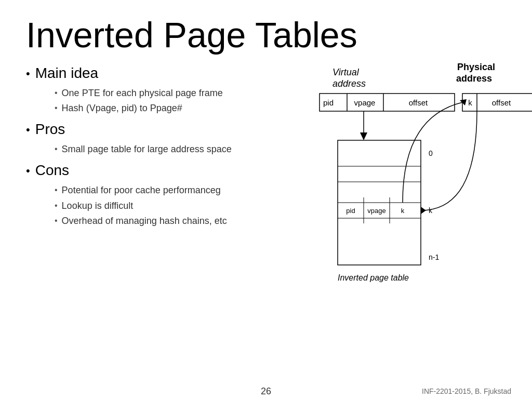  I want to click on cons-subbullets: • Potential for poor cache performanceg …, so click(181, 206).